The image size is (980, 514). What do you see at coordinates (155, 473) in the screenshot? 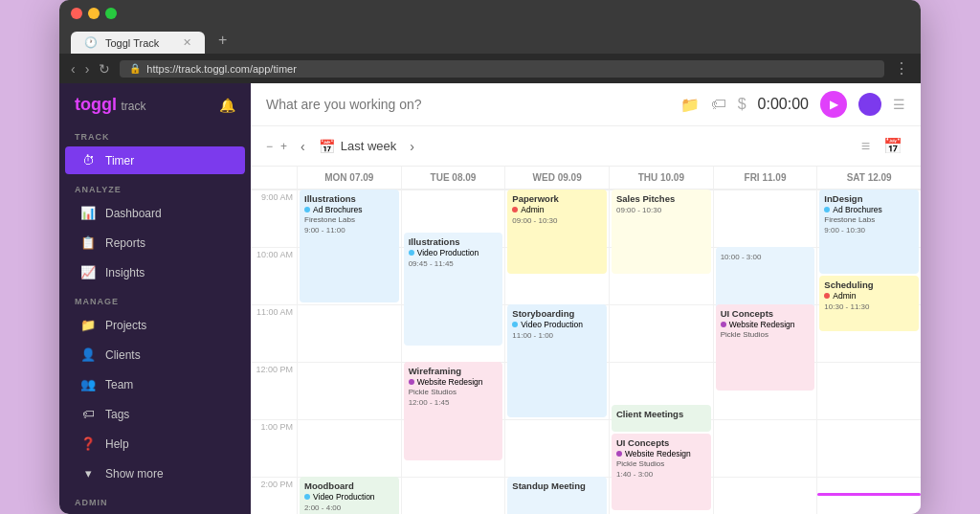
I see `sidebar-item-show-more: ▾ Show more` at bounding box center [155, 473].